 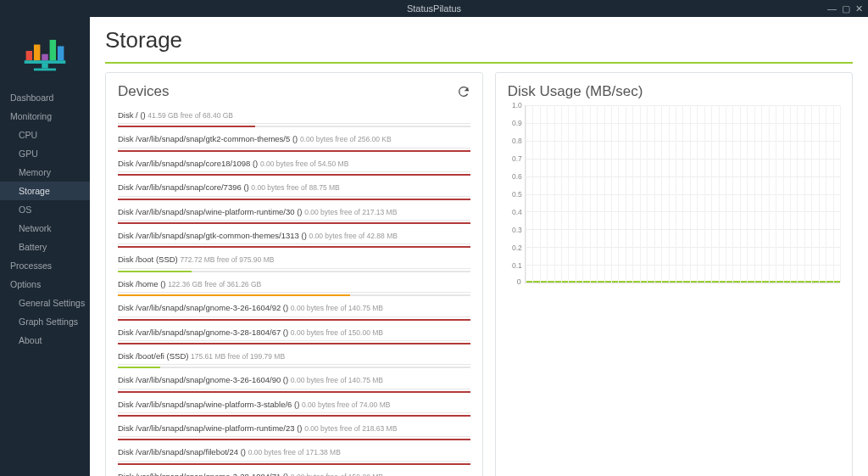 What do you see at coordinates (846, 8) in the screenshot?
I see `maximize-icon: ▢` at bounding box center [846, 8].